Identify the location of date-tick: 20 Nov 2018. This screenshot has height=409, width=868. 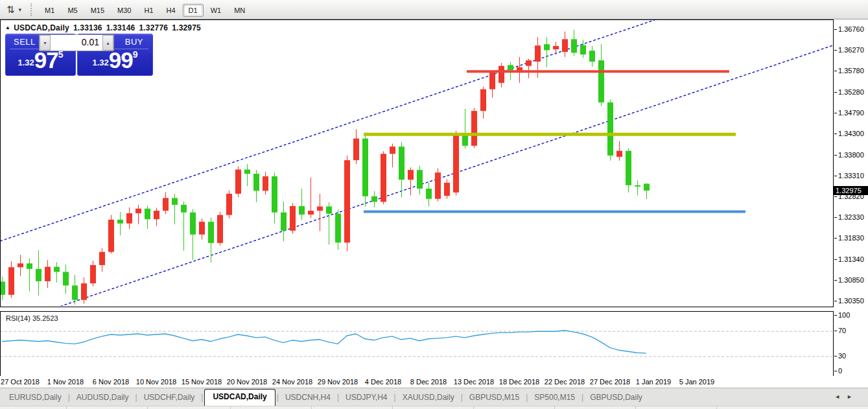
(247, 382).